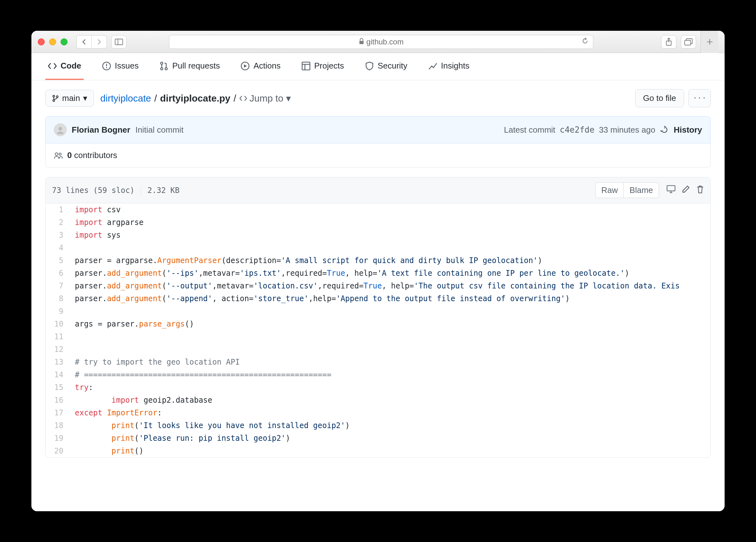 The image size is (756, 542). I want to click on commit-message: Initial commit, so click(159, 130).